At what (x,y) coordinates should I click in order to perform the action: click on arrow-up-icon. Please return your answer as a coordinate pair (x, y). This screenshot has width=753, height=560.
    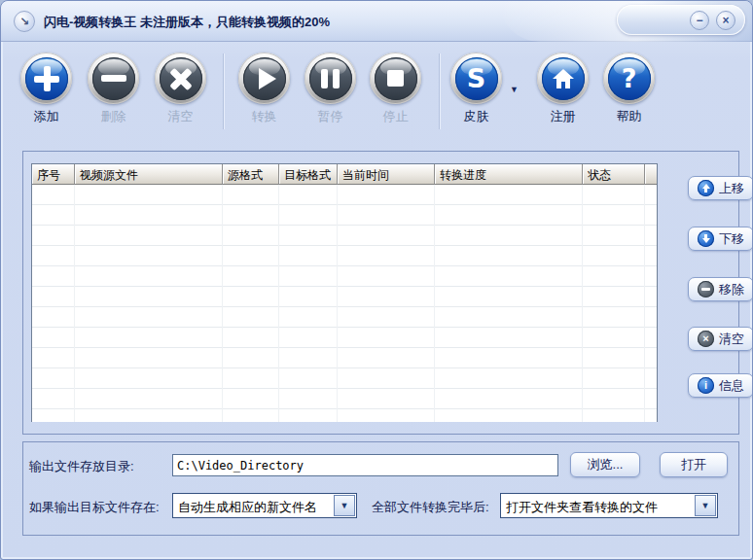
    Looking at the image, I should click on (706, 189).